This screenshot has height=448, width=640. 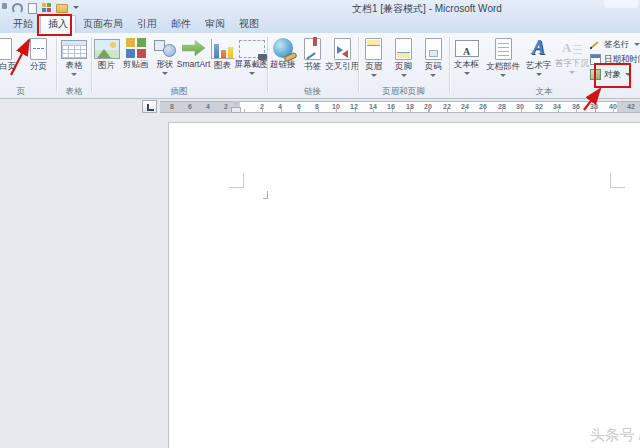 I want to click on button-label: 交叉引用, so click(x=342, y=66).